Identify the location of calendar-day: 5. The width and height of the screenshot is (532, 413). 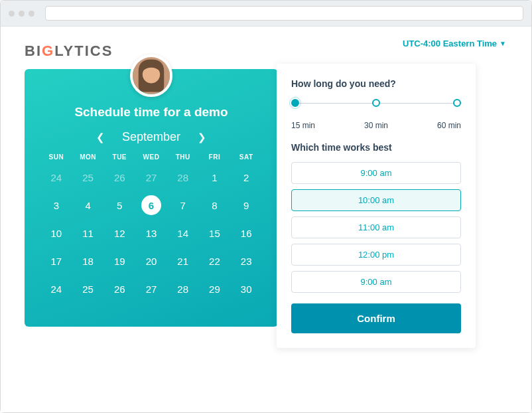
(119, 205).